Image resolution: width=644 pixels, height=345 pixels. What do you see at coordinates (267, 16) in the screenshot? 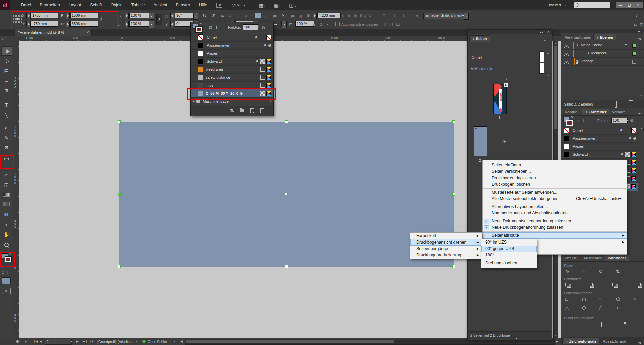
I see `corner-options-icon: ⬚` at bounding box center [267, 16].